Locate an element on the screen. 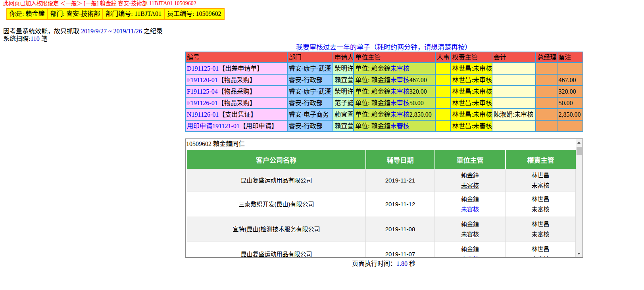 Image resolution: width=644 pixels, height=290 pixels. approval-header-applicant: 申请人 is located at coordinates (343, 57).